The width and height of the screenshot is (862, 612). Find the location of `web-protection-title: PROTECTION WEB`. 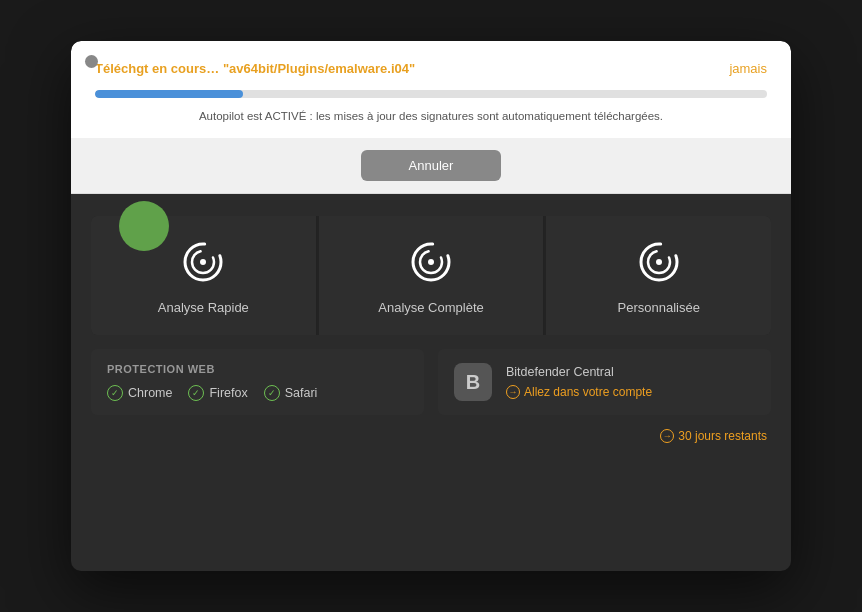

web-protection-title: PROTECTION WEB is located at coordinates (258, 369).